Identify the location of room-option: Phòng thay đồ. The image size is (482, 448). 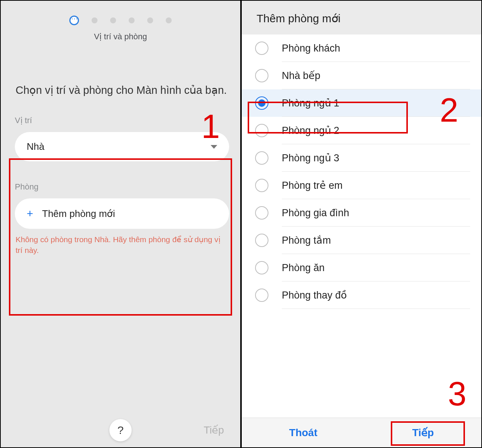
(362, 295).